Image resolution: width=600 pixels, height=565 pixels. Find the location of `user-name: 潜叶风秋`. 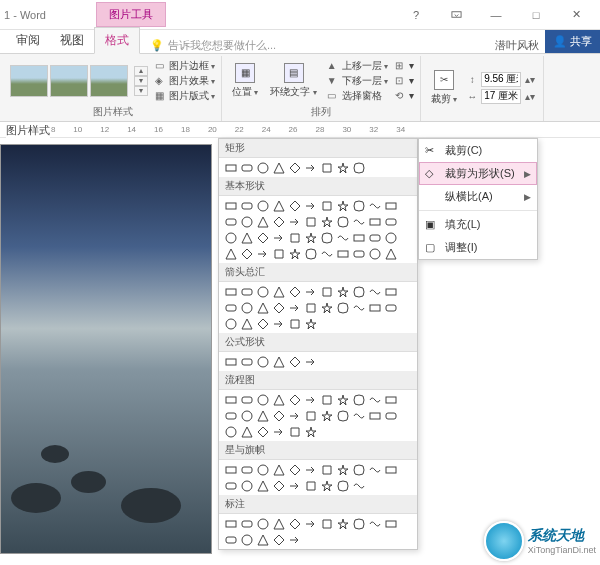

user-name: 潜叶风秋 is located at coordinates (517, 46).